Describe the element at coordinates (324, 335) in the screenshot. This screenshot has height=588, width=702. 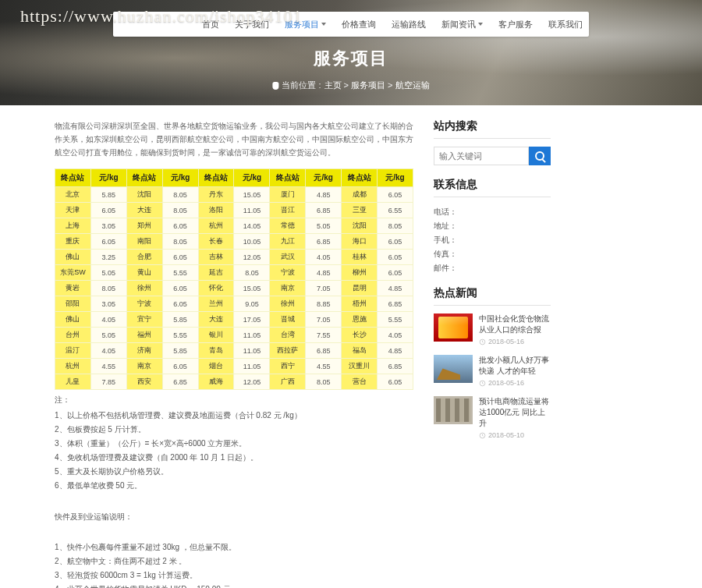
I see `table-cell: 7.55` at that location.